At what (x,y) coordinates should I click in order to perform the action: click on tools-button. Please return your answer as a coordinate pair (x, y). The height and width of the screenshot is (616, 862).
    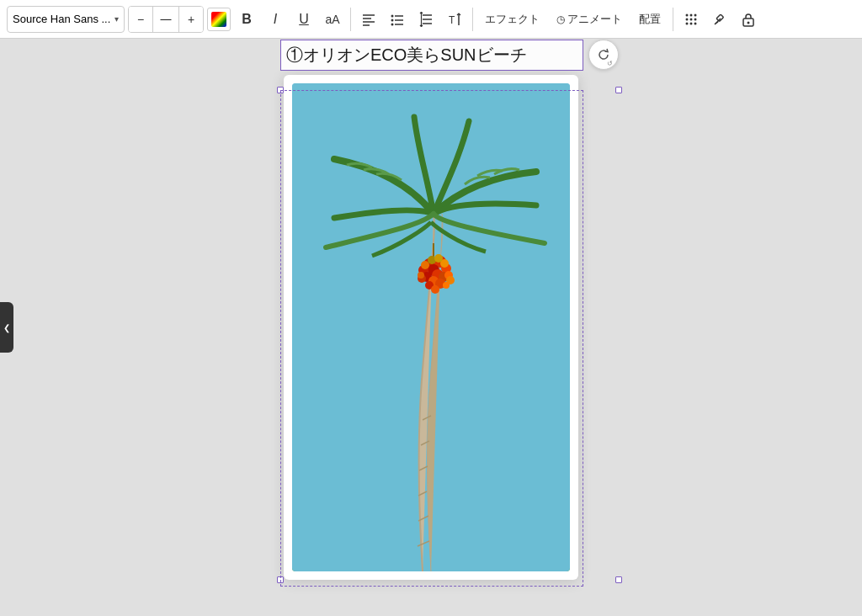
    Looking at the image, I should click on (720, 19).